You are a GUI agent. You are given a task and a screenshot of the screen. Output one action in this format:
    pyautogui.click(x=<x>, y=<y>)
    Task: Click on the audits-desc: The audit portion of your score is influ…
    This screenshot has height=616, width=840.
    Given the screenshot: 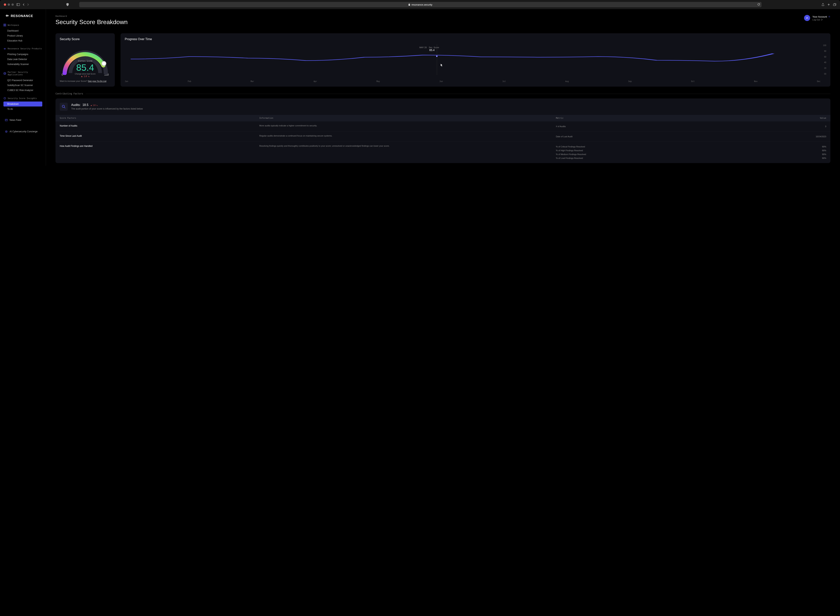 What is the action you would take?
    pyautogui.click(x=107, y=109)
    